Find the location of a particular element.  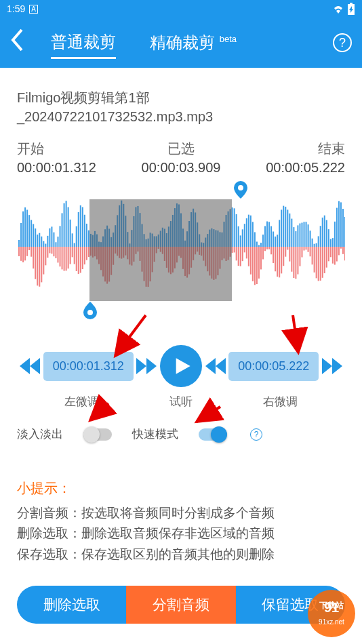

play-button is located at coordinates (181, 366).